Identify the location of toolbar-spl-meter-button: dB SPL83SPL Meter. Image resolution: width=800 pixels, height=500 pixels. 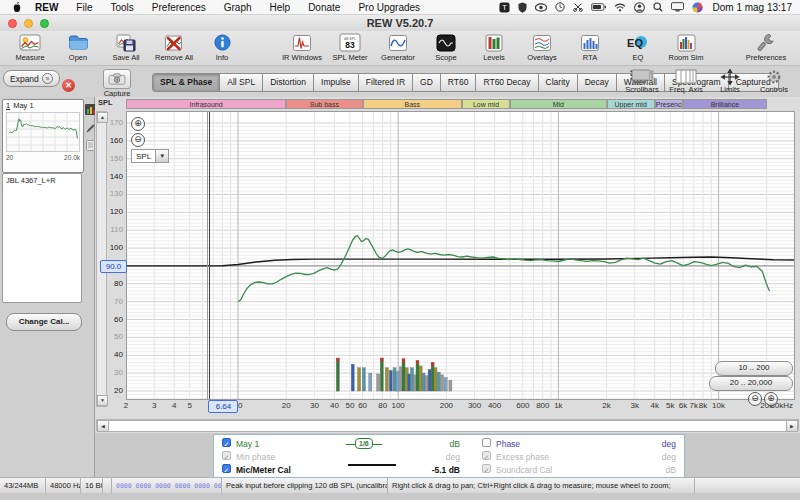
(350, 47).